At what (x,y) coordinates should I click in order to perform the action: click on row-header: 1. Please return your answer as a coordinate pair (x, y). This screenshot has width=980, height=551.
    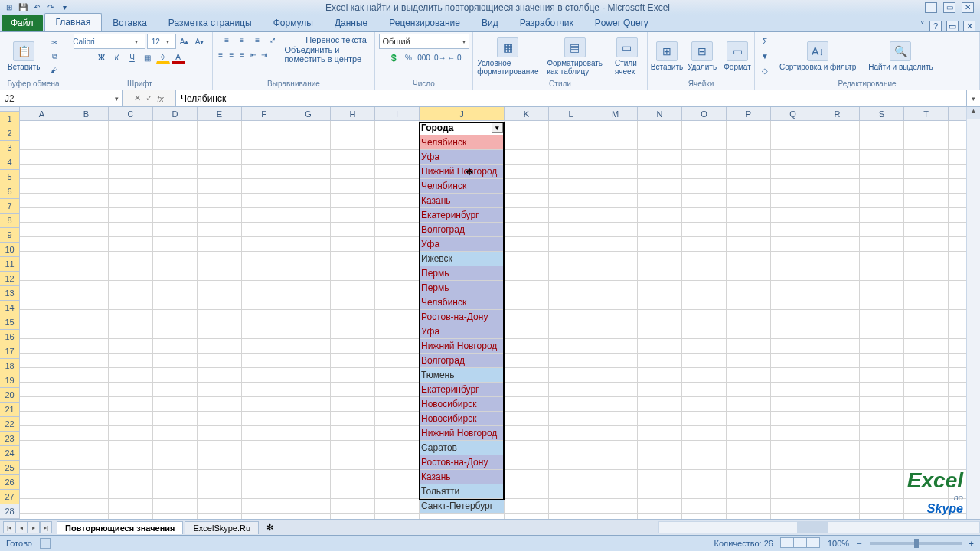
    Looking at the image, I should click on (9, 119).